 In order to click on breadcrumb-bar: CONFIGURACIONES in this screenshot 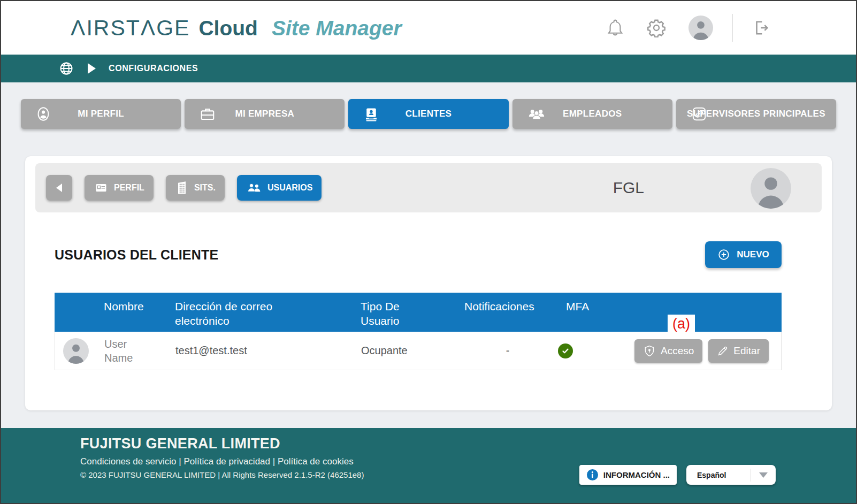, I will do `click(428, 68)`.